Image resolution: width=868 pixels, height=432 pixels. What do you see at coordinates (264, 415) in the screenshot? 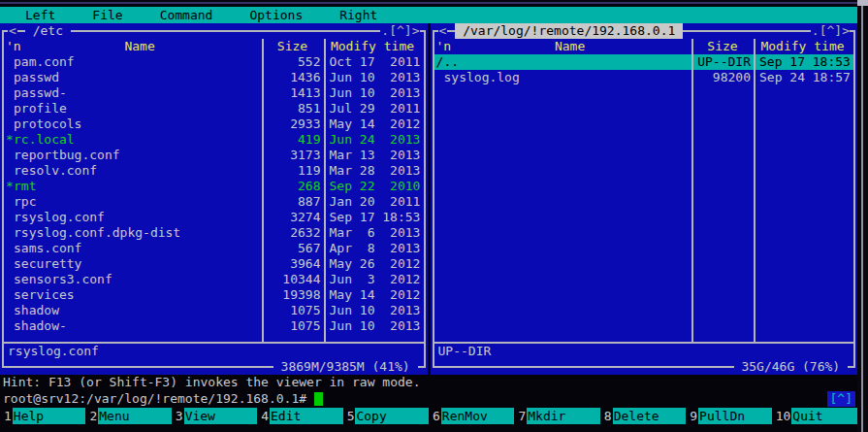
I see `fkey-number: 4` at bounding box center [264, 415].